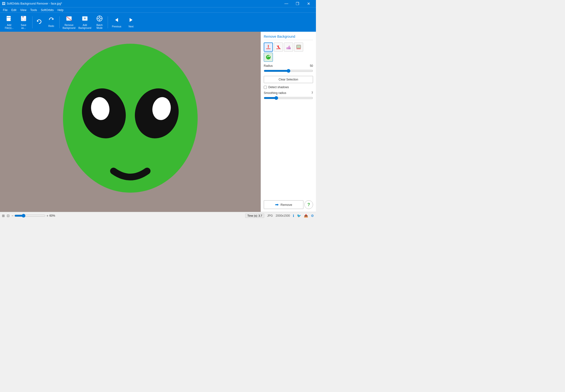  Describe the element at coordinates (39, 22) in the screenshot. I see `undo-icon` at that location.